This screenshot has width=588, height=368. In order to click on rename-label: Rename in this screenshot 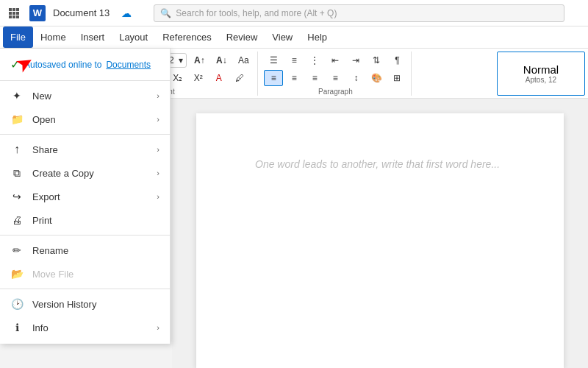, I will do `click(50, 250)`.